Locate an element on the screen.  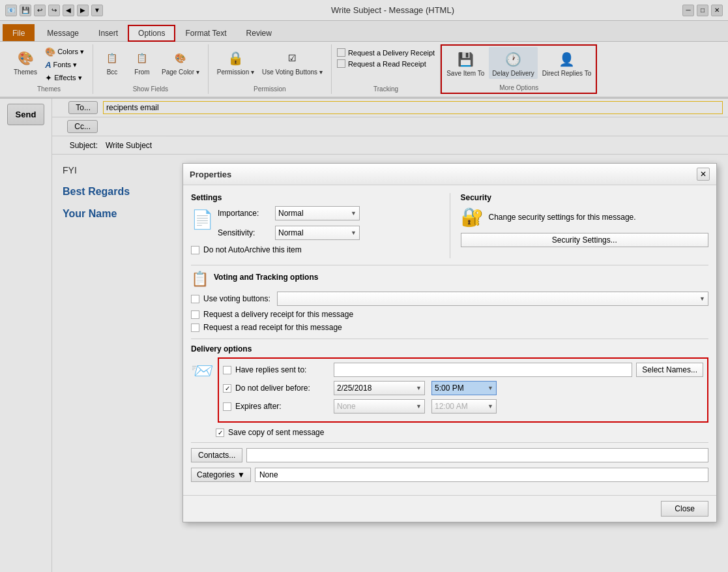
sensitivity-select: Normal ▼ is located at coordinates (317, 233).